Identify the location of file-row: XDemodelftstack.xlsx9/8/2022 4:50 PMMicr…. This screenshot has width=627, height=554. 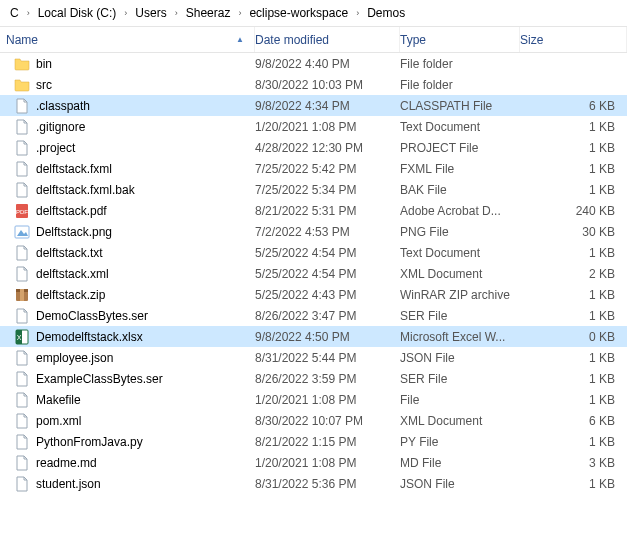
(314, 336).